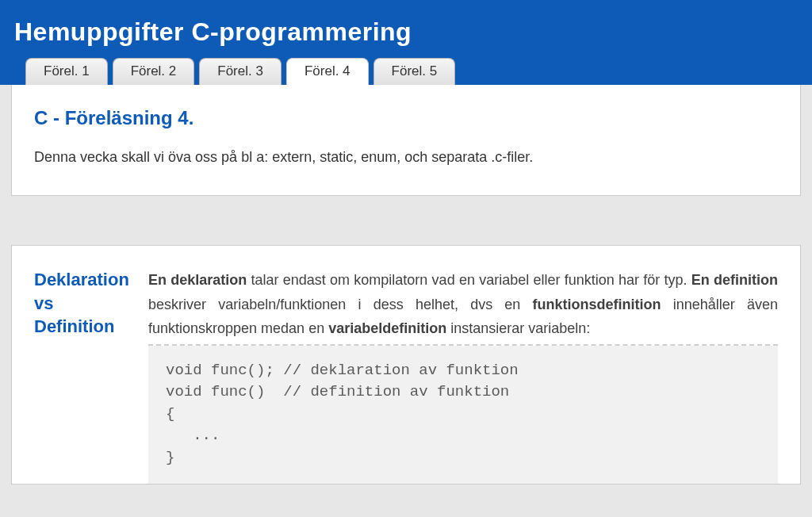  Describe the element at coordinates (86, 376) in the screenshot. I see `section-title-col: Deklara­tion vs Definition` at that location.